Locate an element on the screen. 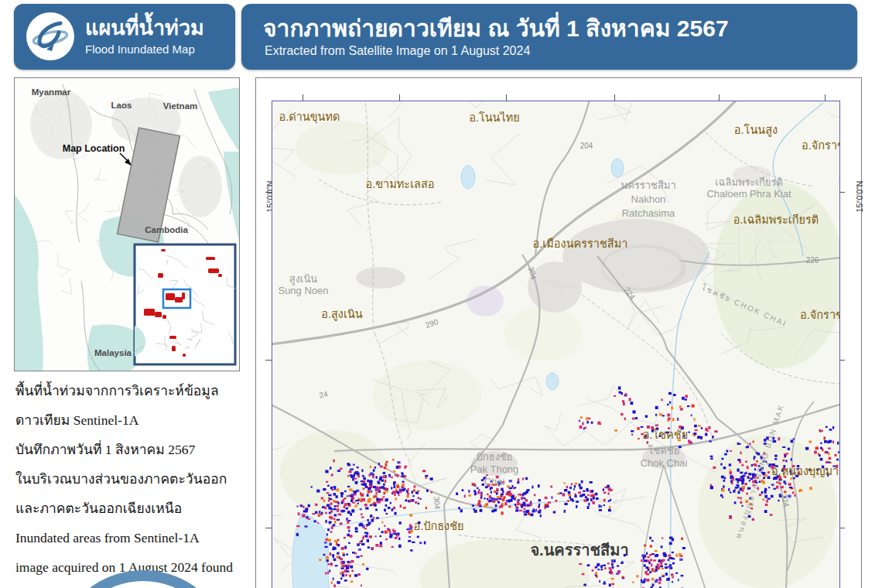 The width and height of the screenshot is (882, 588). district-label: อ.เฉลิมพระเกียรติ is located at coordinates (777, 220).